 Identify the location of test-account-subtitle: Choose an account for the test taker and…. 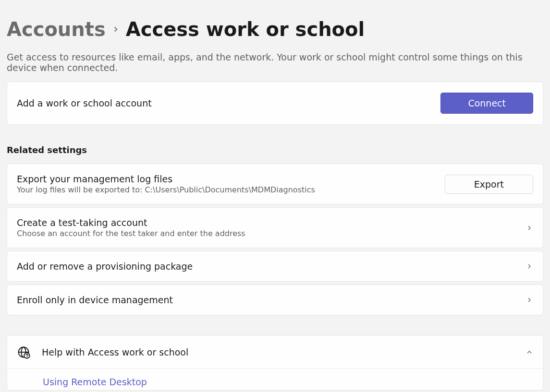
(131, 233).